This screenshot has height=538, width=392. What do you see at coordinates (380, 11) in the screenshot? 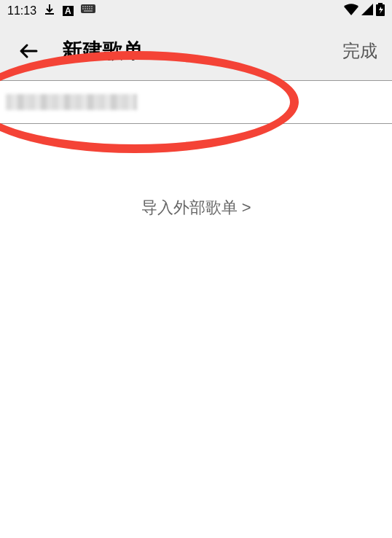
I see `battery-icon` at bounding box center [380, 11].